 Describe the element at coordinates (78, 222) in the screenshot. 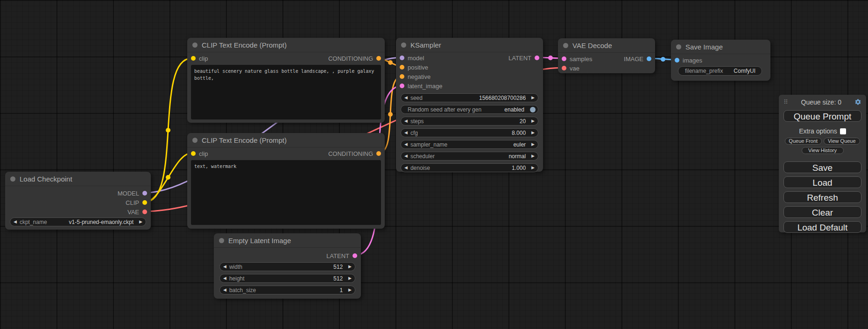

I see `ckpt-name-widget: ◀ ckpt_name v1-5-pruned-emaonly.ckpt ▶` at that location.